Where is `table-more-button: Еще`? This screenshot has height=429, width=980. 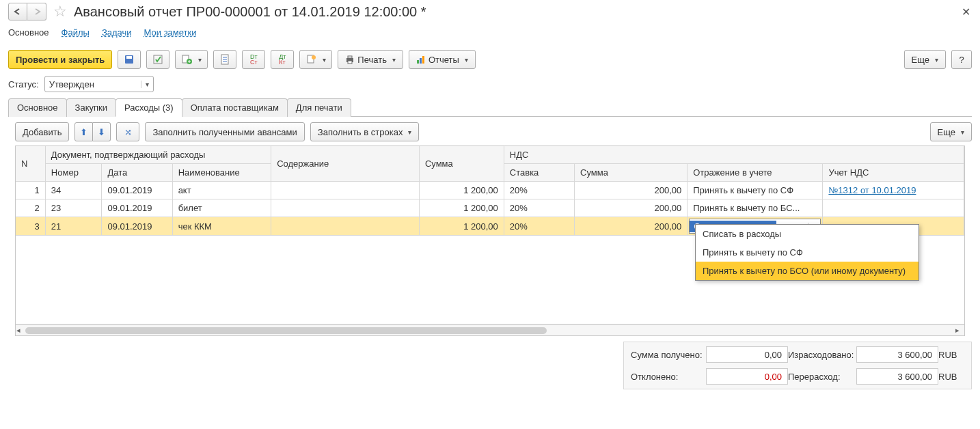 table-more-button: Еще is located at coordinates (951, 132).